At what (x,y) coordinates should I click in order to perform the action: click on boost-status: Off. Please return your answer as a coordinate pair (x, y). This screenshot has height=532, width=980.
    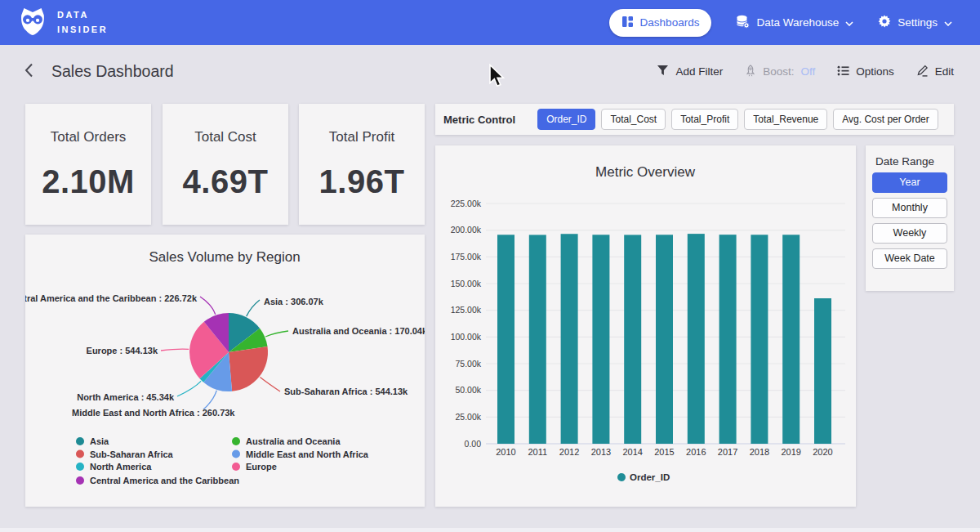
    Looking at the image, I should click on (808, 72).